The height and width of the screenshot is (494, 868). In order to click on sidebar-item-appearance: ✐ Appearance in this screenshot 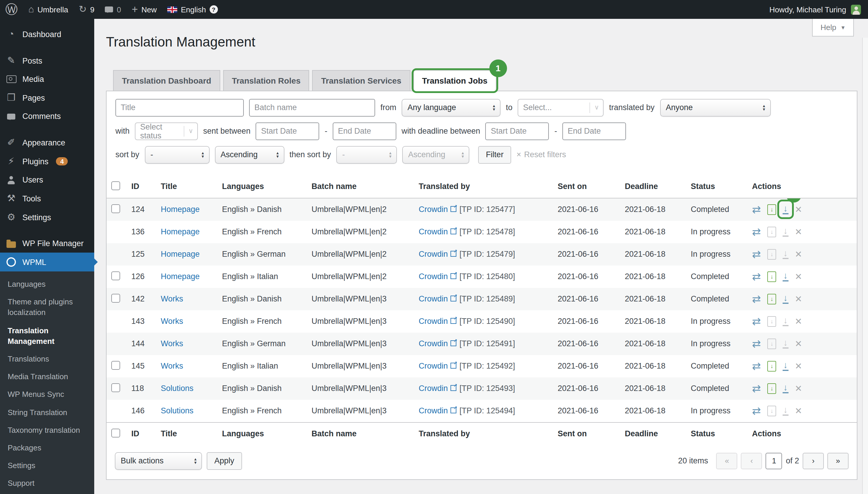, I will do `click(47, 142)`.